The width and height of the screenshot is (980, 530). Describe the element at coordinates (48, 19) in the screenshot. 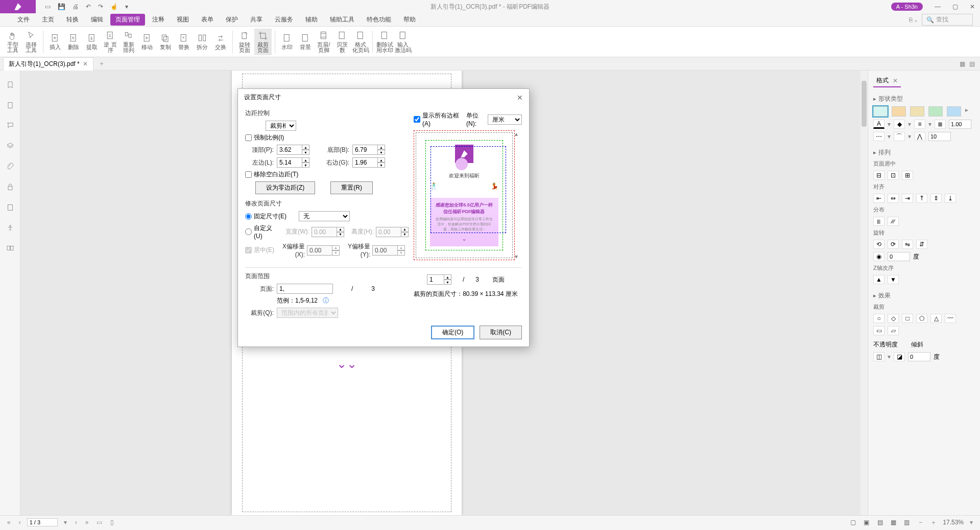

I see `menu-home: 主页` at that location.